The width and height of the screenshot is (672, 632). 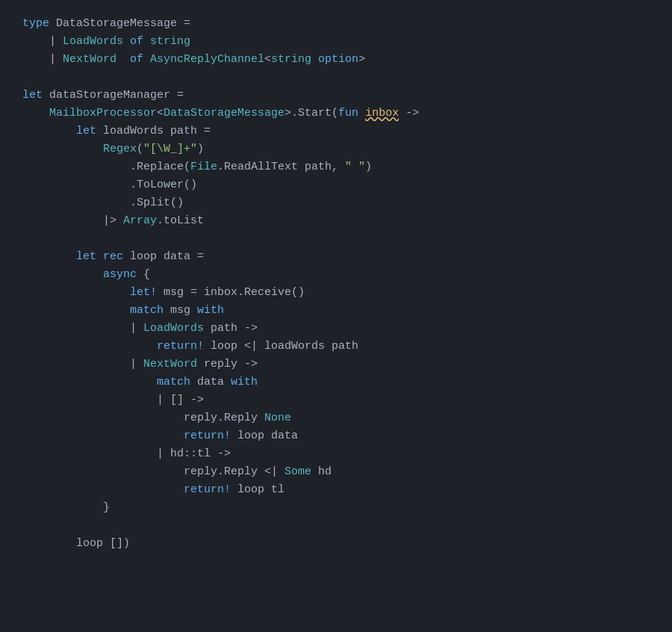 I want to click on code-token: >.Start(, so click(x=311, y=114).